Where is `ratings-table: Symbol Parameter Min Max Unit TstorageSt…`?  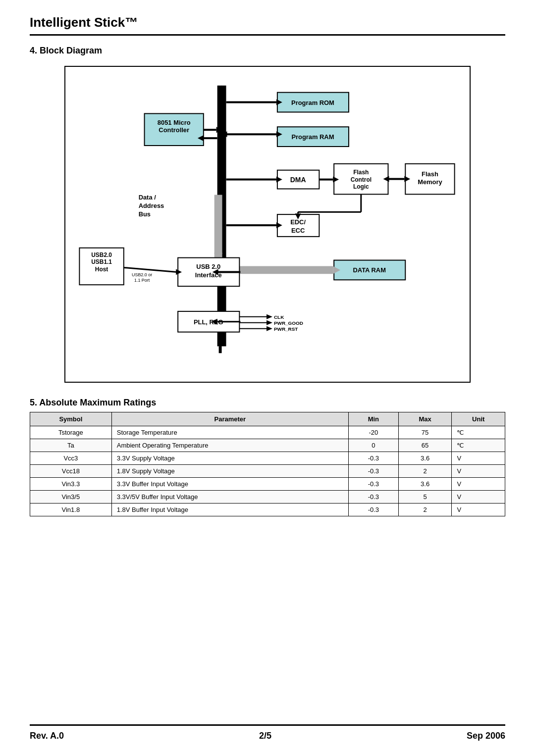
ratings-table: Symbol Parameter Min Max Unit TstorageSt… is located at coordinates (268, 464).